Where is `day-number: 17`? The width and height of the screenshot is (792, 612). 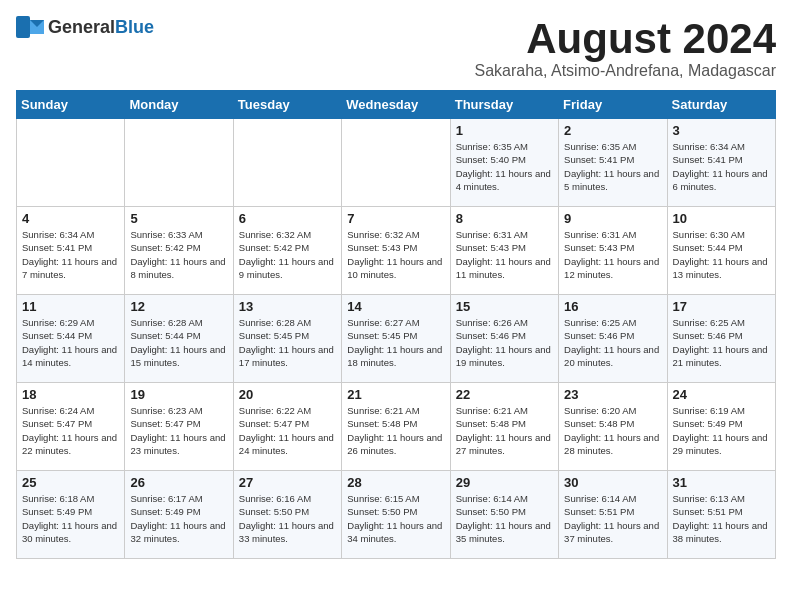
day-number: 17 is located at coordinates (722, 306).